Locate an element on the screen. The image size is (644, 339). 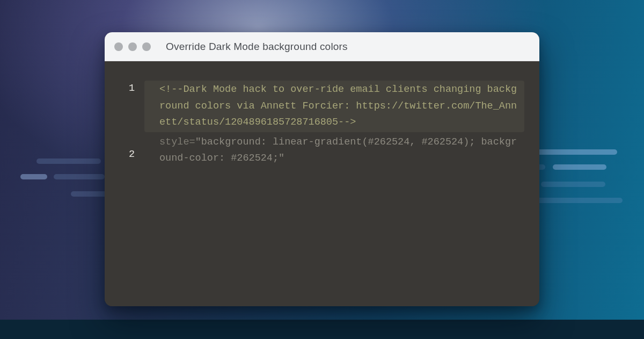
minimize-icon is located at coordinates (133, 47).